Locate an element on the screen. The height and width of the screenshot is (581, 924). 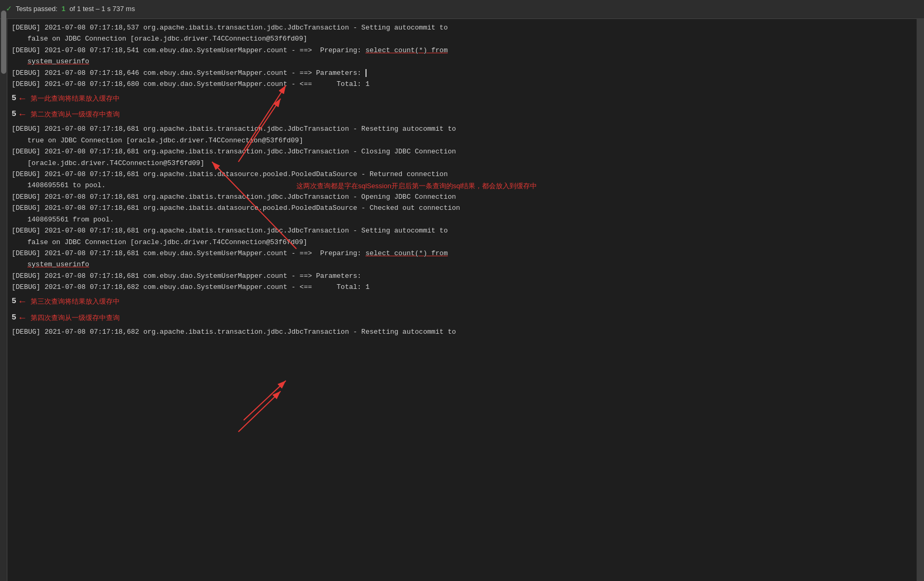
sql-underline-1: select count(*) from is located at coordinates (407, 51).